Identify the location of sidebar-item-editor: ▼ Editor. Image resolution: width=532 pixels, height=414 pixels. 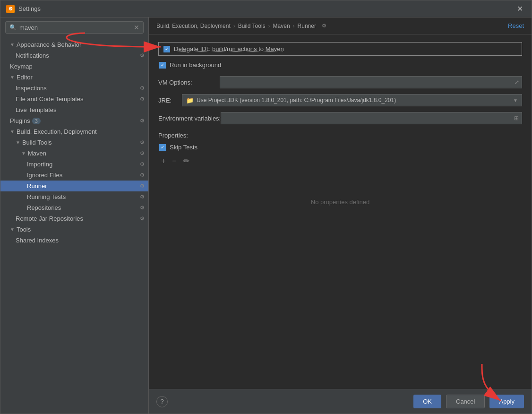
(75, 78).